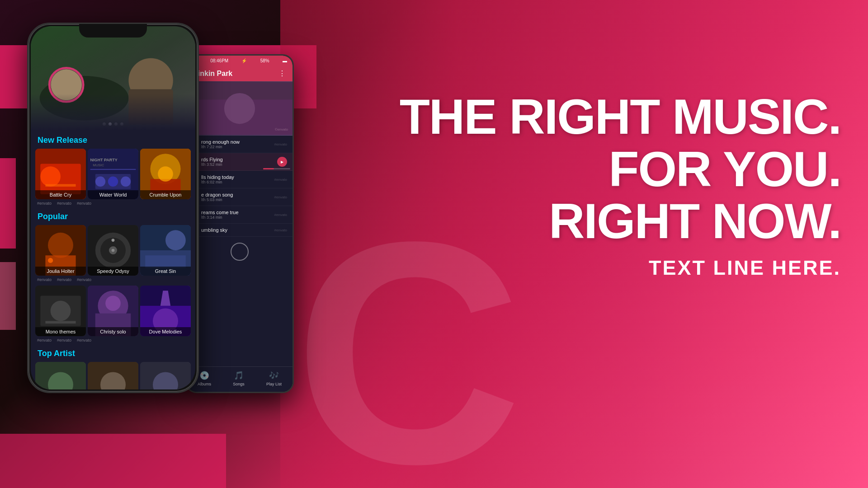  I want to click on android-song-list: 01 rong enough now lth 7:22 min #envato …, so click(240, 186).